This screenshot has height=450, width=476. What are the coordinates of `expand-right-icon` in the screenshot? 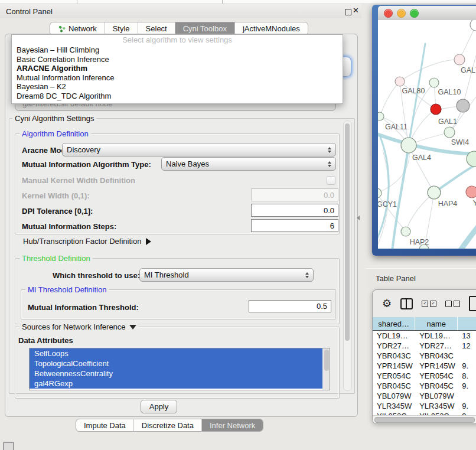 It's located at (149, 242).